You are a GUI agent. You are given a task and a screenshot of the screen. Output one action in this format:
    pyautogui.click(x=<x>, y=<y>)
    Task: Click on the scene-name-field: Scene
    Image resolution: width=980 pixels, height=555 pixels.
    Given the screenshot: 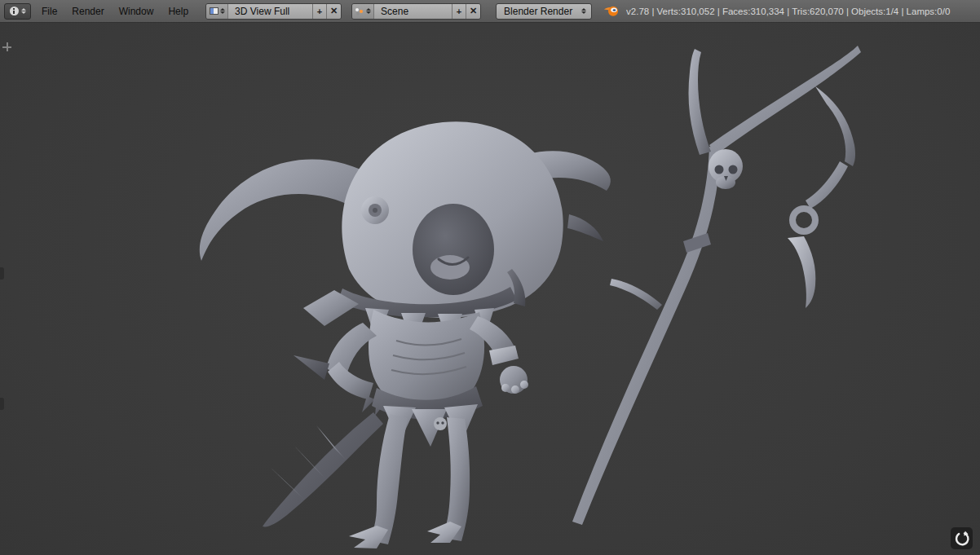 What is the action you would take?
    pyautogui.click(x=413, y=11)
    